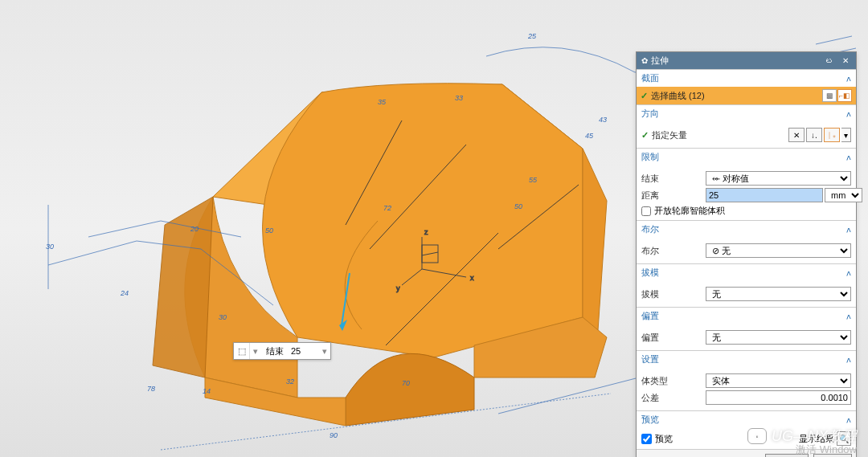 The image size is (868, 457). Describe the element at coordinates (650, 157) in the screenshot. I see `limit-title: 限制` at that location.